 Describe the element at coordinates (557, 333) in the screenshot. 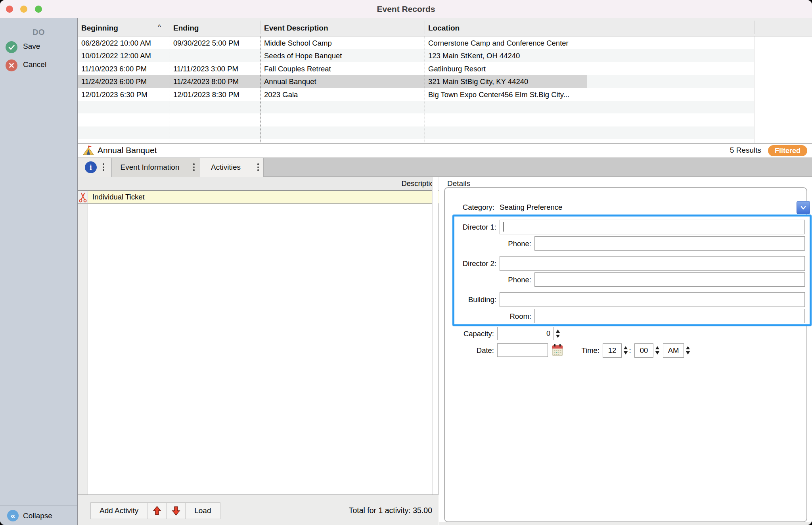

I see `capacity-stepper` at that location.